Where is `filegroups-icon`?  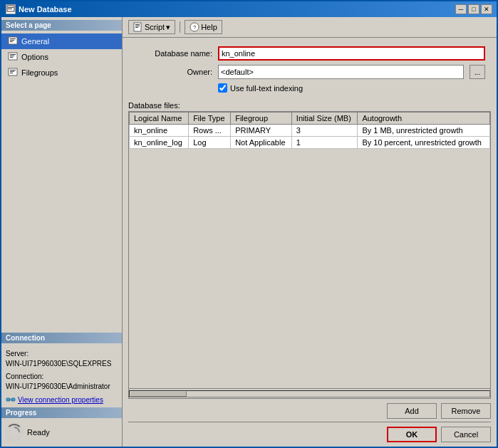
filegroups-icon is located at coordinates (13, 73).